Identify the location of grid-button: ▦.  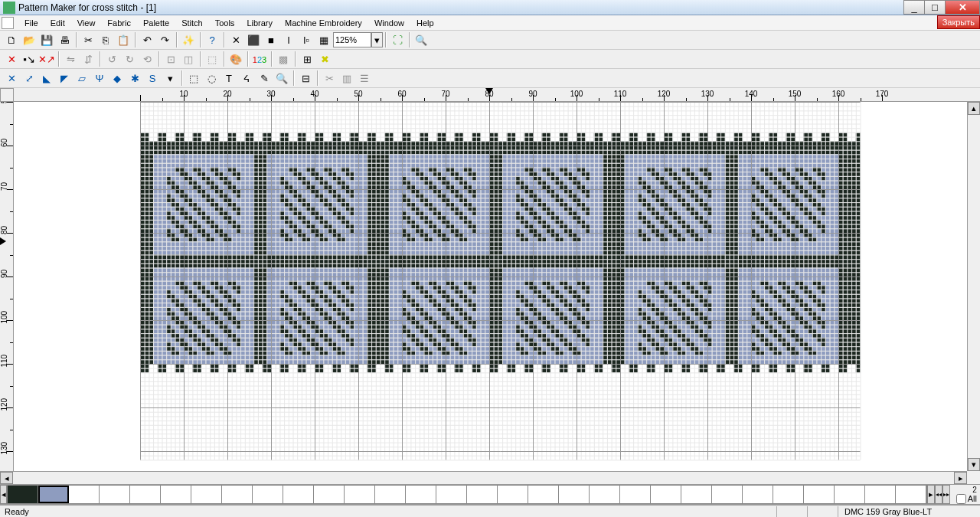
(324, 40).